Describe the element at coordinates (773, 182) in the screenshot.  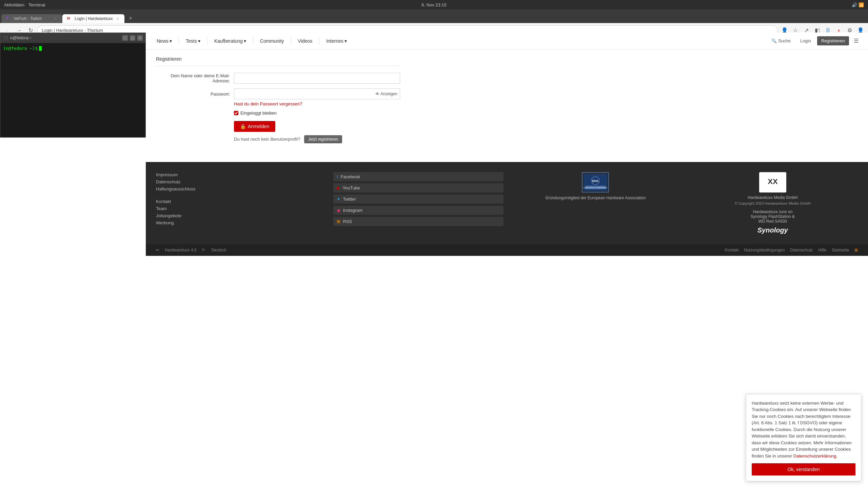
I see `svg-text: XX` at that location.